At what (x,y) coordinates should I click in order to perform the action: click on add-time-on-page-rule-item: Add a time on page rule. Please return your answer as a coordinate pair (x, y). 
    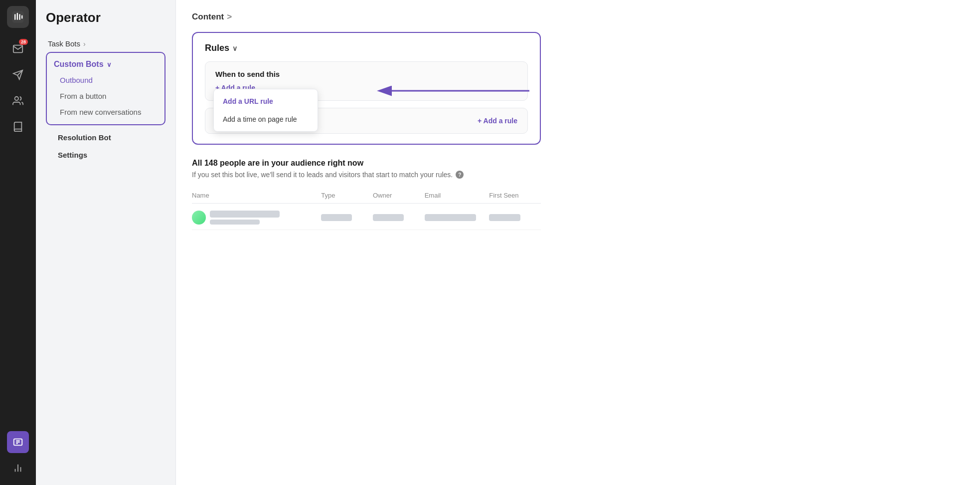
    Looking at the image, I should click on (266, 119).